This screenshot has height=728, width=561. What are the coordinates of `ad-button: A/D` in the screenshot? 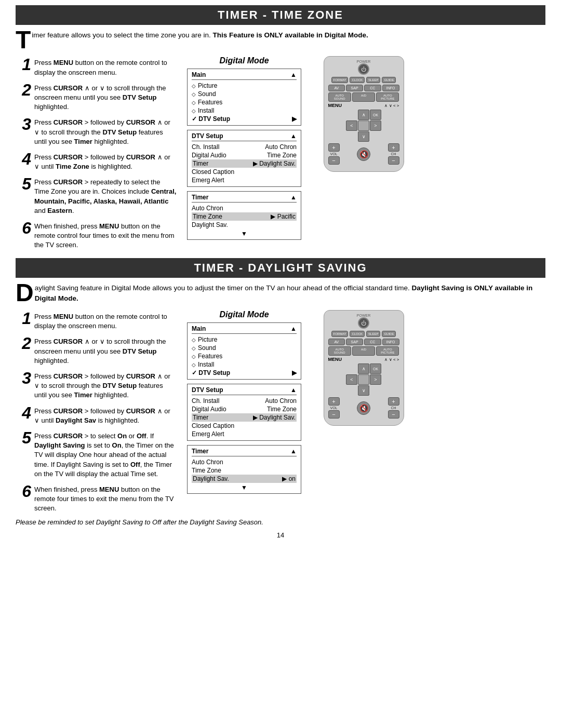 It's located at (364, 97).